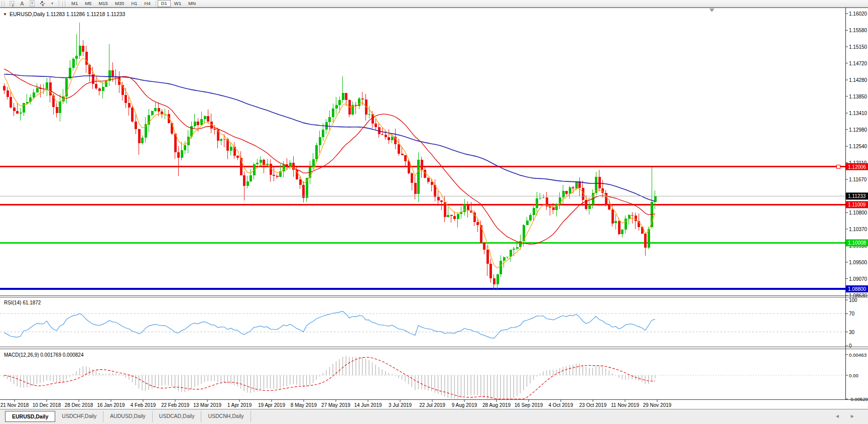 The height and width of the screenshot is (424, 868). I want to click on hline-handle, so click(838, 167).